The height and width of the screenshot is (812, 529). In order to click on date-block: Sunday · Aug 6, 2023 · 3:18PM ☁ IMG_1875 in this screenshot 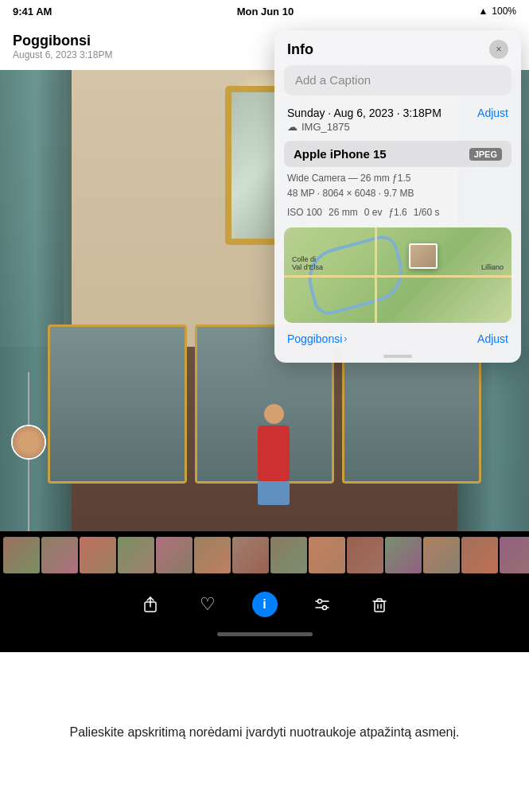, I will do `click(364, 119)`.